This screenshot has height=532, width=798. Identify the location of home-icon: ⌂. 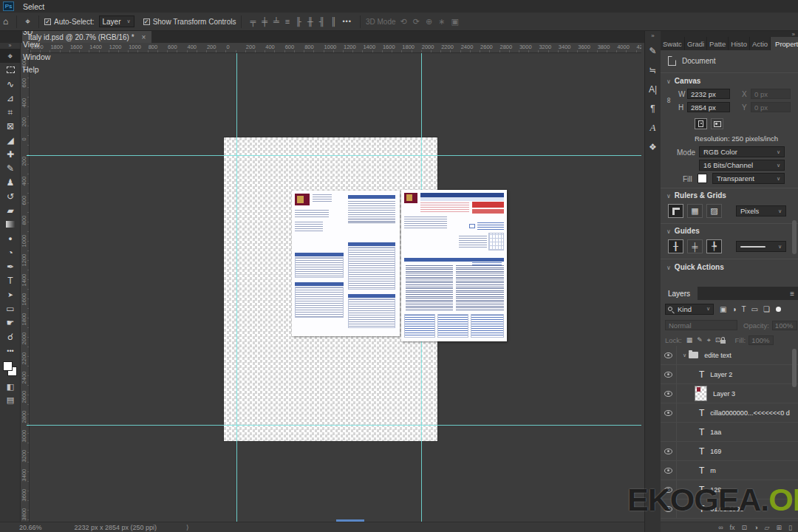
(6, 21).